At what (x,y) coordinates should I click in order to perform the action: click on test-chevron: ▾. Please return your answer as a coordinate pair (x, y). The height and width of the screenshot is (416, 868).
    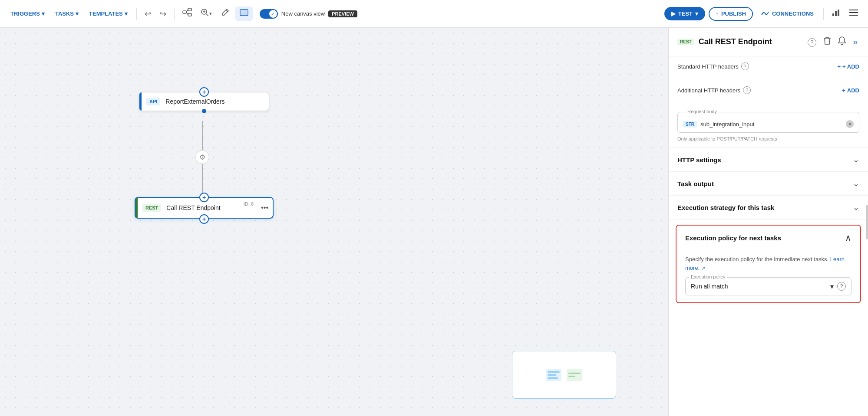
    Looking at the image, I should click on (696, 14).